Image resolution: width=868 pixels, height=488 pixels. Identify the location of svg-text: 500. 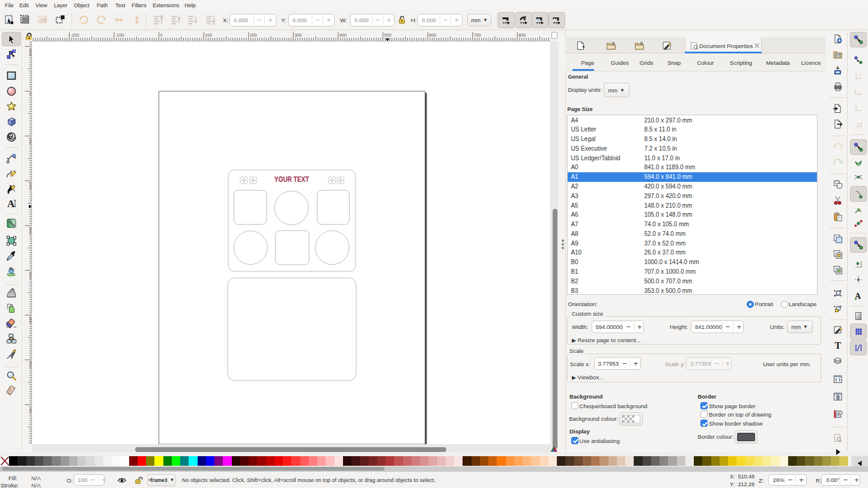
(388, 35).